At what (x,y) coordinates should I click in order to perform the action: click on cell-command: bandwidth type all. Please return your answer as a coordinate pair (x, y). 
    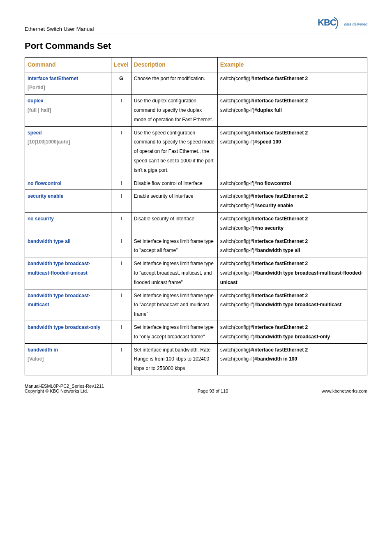
    Looking at the image, I should click on (68, 246).